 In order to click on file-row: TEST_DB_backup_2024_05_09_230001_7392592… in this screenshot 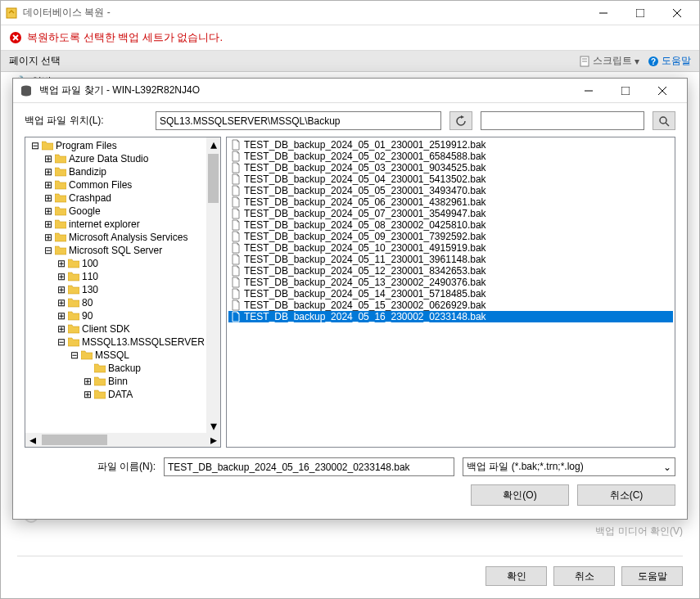, I will do `click(450, 236)`.